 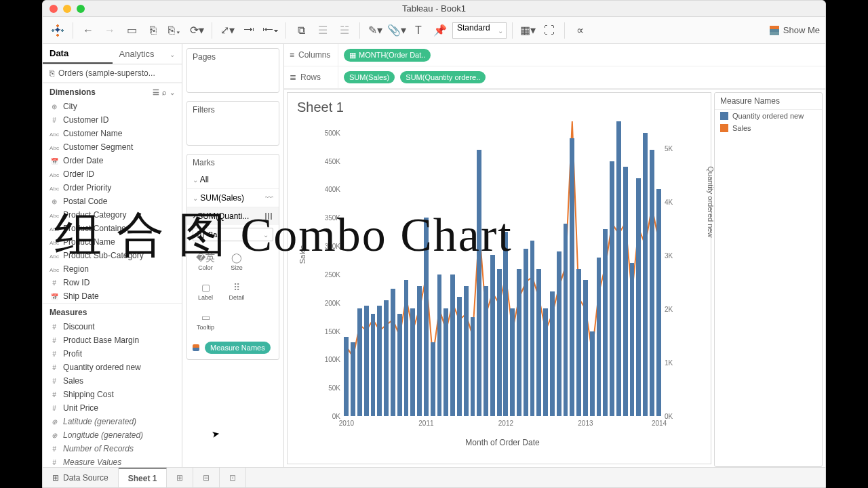 What do you see at coordinates (71, 106) in the screenshot?
I see `field-label: City` at bounding box center [71, 106].